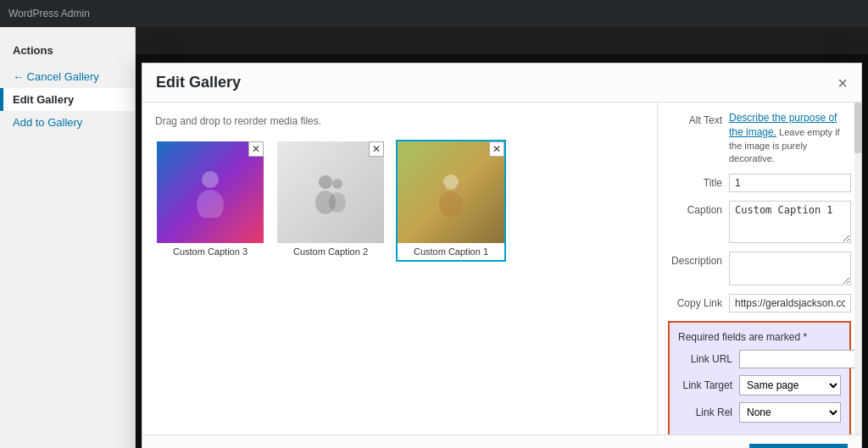 The width and height of the screenshot is (868, 448). I want to click on sidebar-item-cancel: ← Cancel Gallery, so click(68, 76).